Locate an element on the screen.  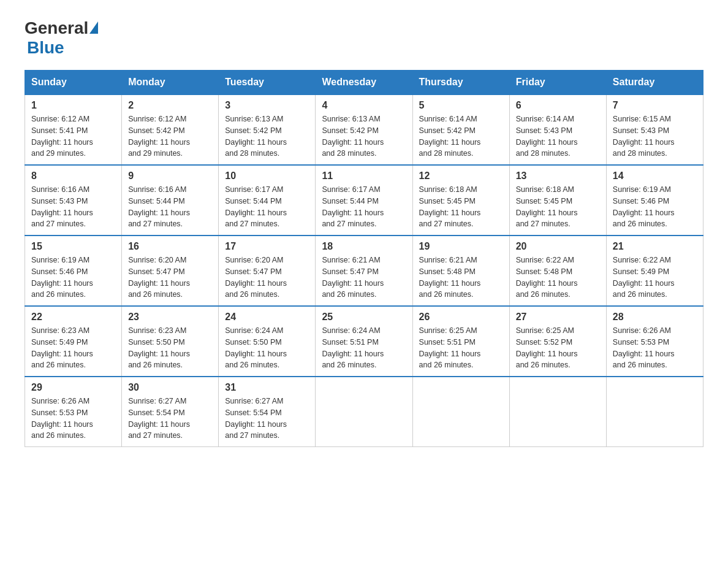
day-info: Sunrise: 6:22 AM Sunset: 5:49 PM Dayligh… is located at coordinates (654, 277).